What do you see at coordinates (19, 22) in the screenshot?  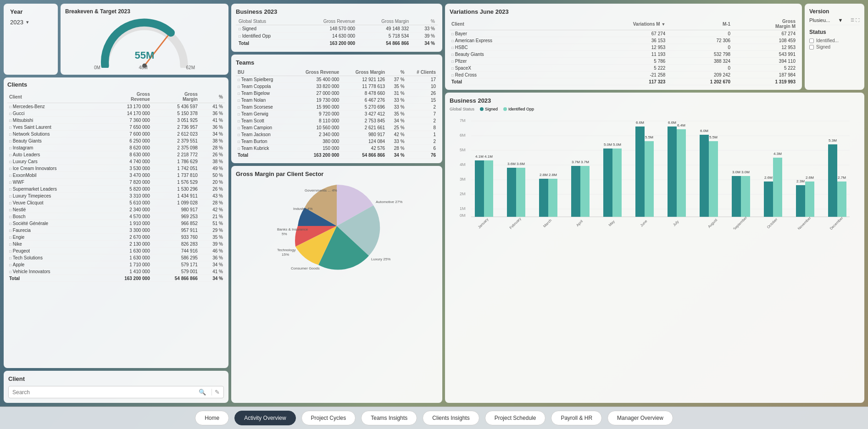 I see `year-selector: 2023 ▾` at bounding box center [19, 22].